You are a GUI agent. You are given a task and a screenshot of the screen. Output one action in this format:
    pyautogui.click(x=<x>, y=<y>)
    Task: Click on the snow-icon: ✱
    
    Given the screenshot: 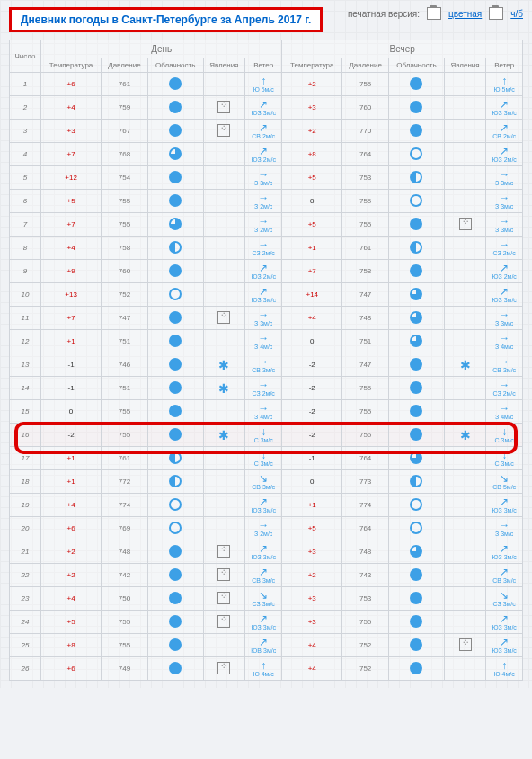 What is the action you would take?
    pyautogui.click(x=466, y=435)
    